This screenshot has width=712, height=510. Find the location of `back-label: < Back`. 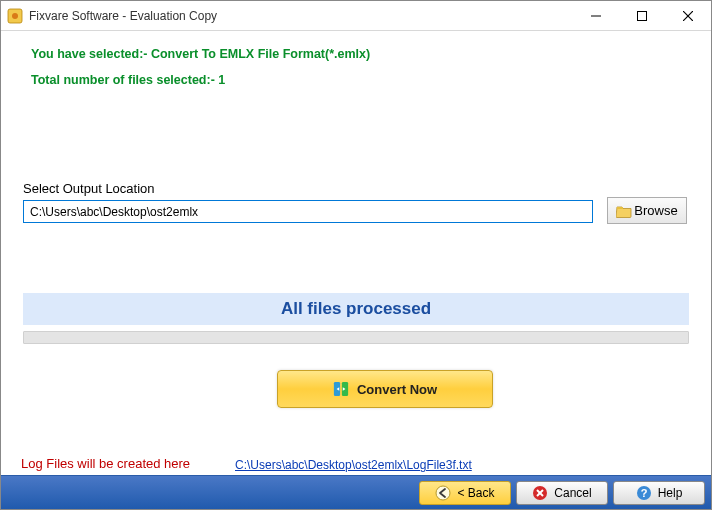

back-label: < Back is located at coordinates (476, 493).